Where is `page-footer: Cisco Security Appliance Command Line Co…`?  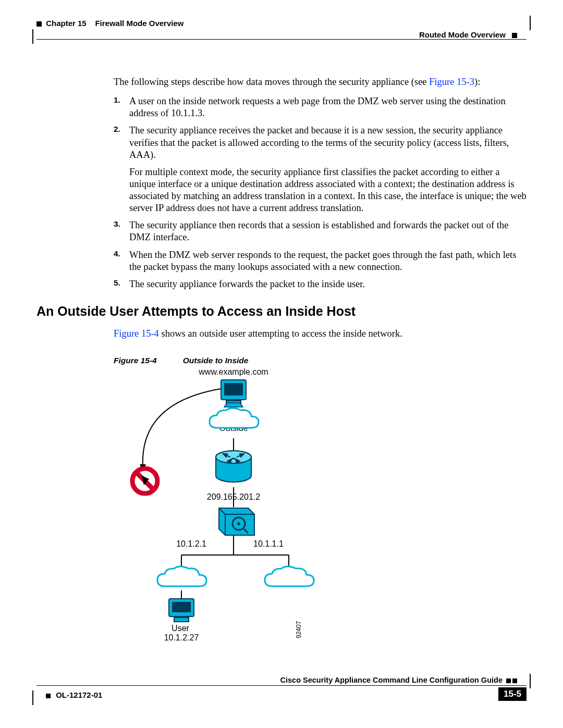 page-footer: Cisco Security Appliance Command Line Co… is located at coordinates (282, 697).